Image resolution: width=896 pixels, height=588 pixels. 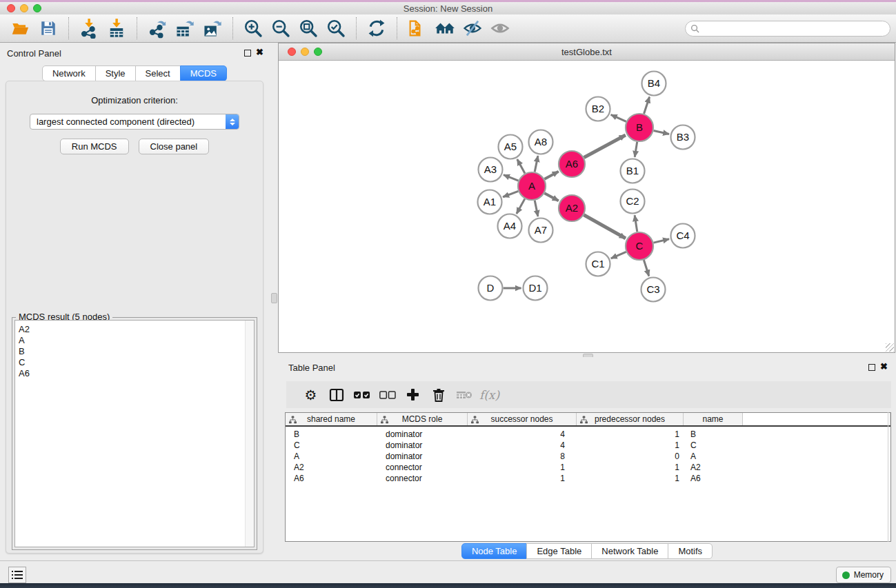 I want to click on graph-node-A3: A3, so click(x=491, y=170).